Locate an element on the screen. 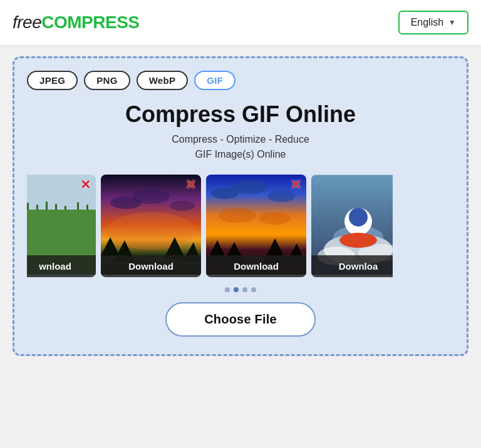 This screenshot has width=481, height=448. image-card-3: ✕ Download is located at coordinates (256, 226).